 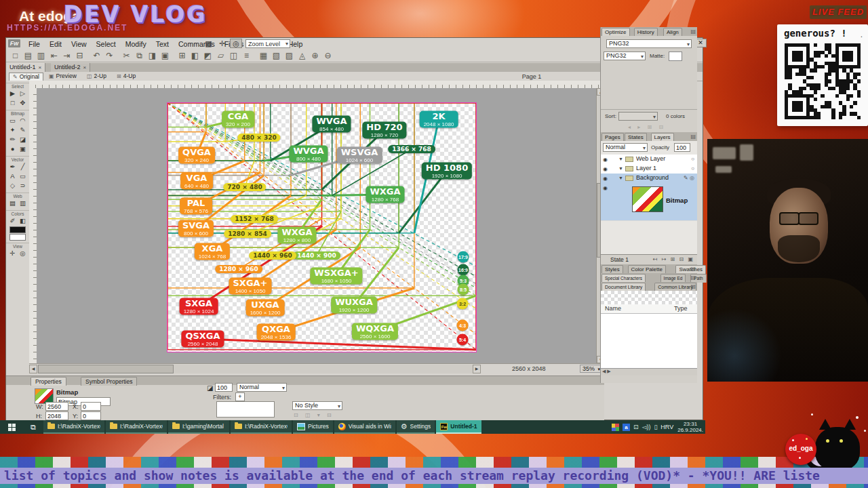 What do you see at coordinates (165, 56) in the screenshot?
I see `crop-icon: ▣` at bounding box center [165, 56].